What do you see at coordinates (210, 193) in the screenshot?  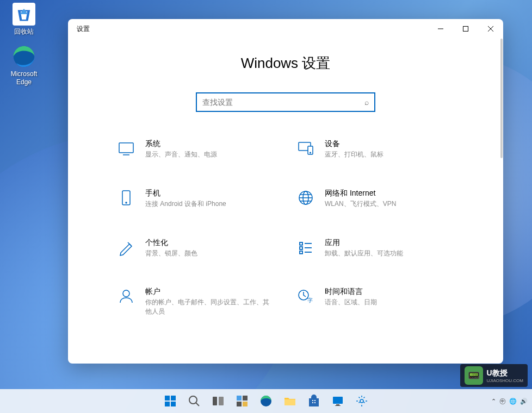 I see `setting-title: 手机` at bounding box center [210, 193].